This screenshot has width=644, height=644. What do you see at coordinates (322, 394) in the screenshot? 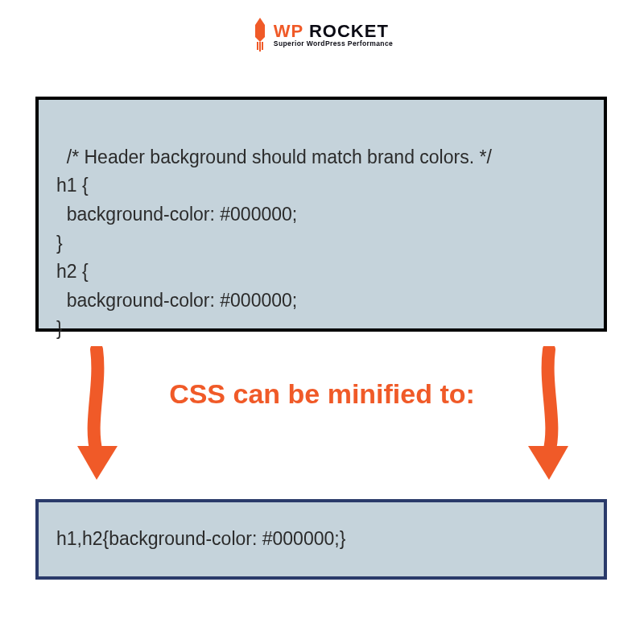
I see `minify-caption: CSS can be minified to:` at bounding box center [322, 394].